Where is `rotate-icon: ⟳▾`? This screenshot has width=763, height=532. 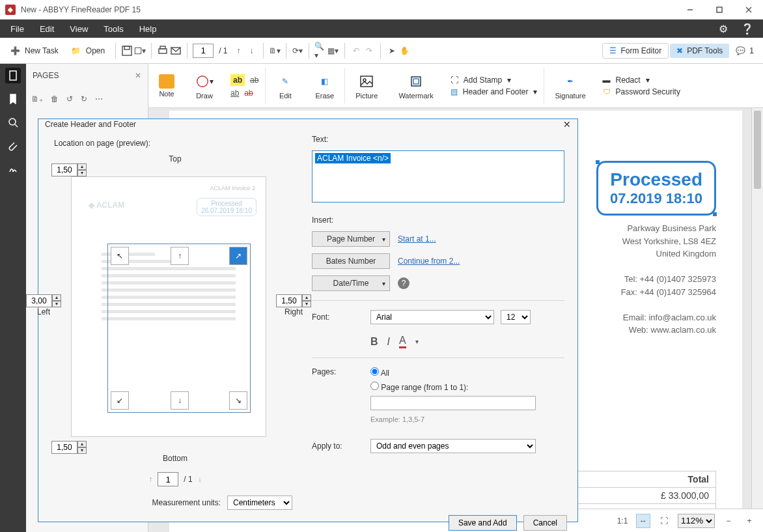
rotate-icon: ⟳▾ is located at coordinates (298, 51).